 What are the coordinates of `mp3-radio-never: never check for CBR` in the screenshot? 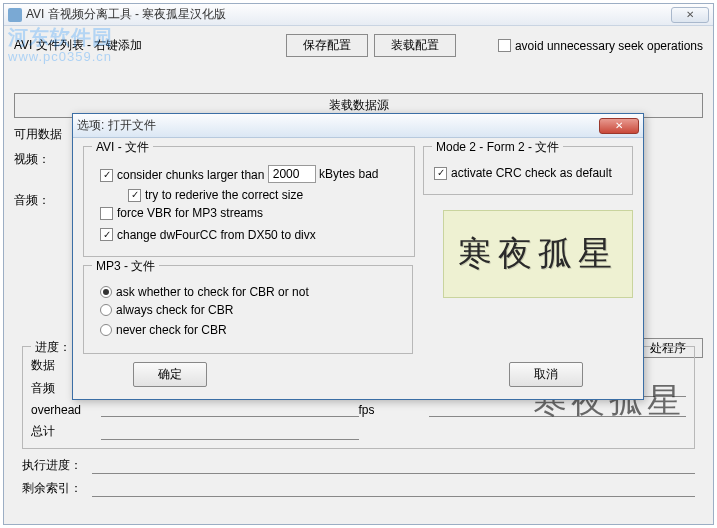 It's located at (164, 330).